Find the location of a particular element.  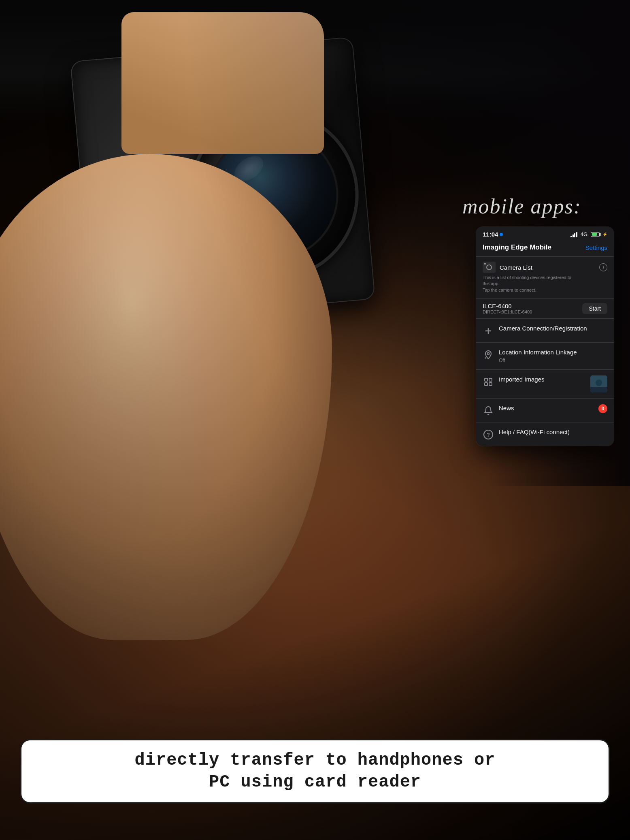

imported-images-thumbnail-action is located at coordinates (599, 384).